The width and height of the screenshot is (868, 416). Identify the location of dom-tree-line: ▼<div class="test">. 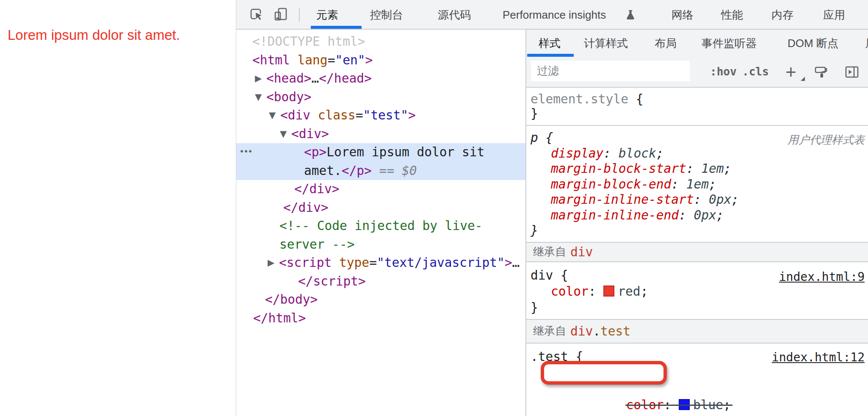
(381, 116).